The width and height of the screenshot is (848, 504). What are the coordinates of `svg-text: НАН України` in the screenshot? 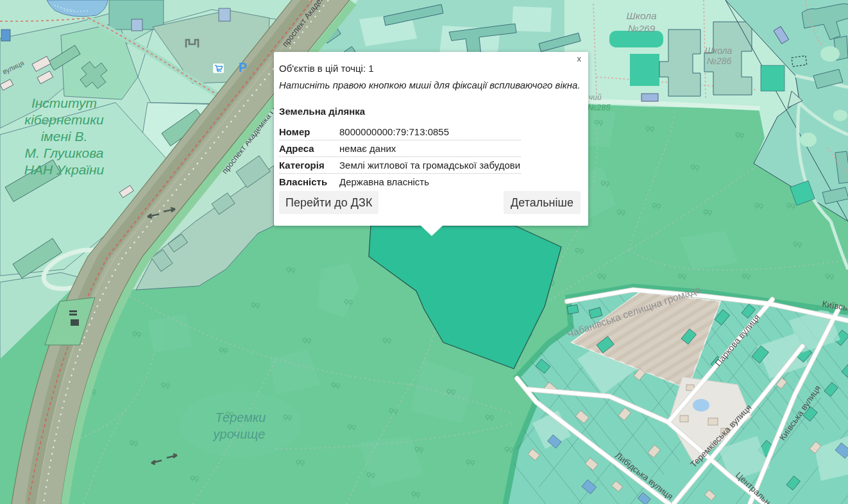 It's located at (64, 169).